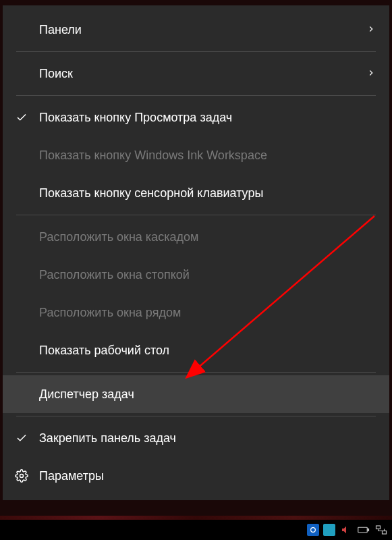  I want to click on menu-item-lock-taskbar: Закрепить панель задач, so click(196, 438).